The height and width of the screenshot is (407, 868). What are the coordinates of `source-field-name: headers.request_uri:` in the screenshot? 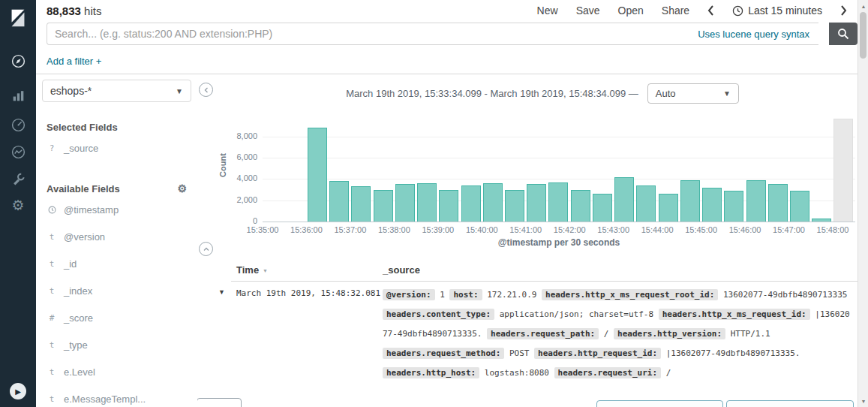 It's located at (608, 372).